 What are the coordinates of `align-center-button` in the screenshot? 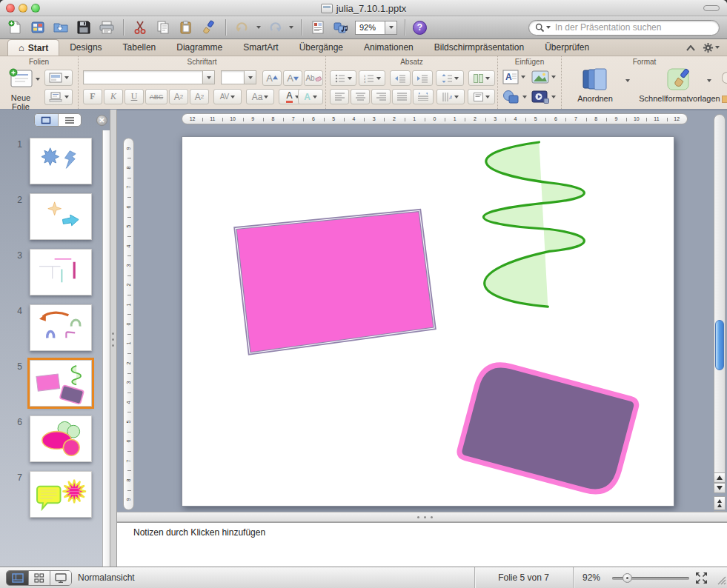 It's located at (360, 96).